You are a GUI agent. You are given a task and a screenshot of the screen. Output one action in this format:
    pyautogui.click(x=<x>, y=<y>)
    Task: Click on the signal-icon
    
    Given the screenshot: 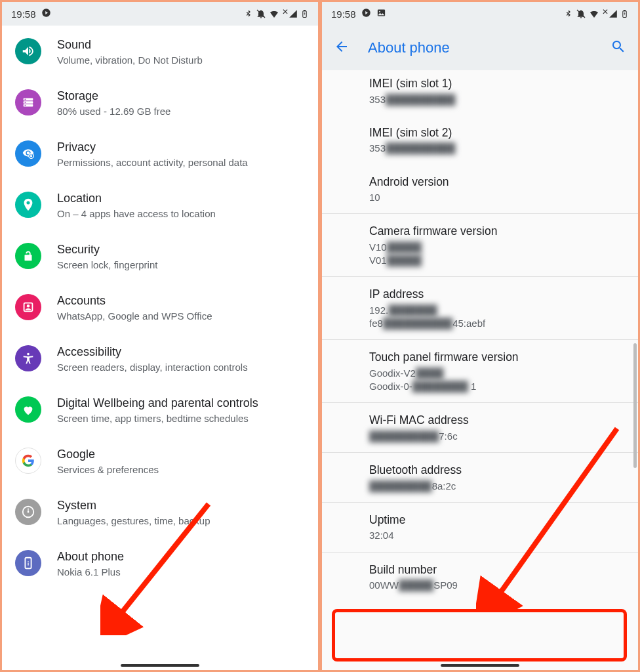 What is the action you would take?
    pyautogui.click(x=293, y=14)
    